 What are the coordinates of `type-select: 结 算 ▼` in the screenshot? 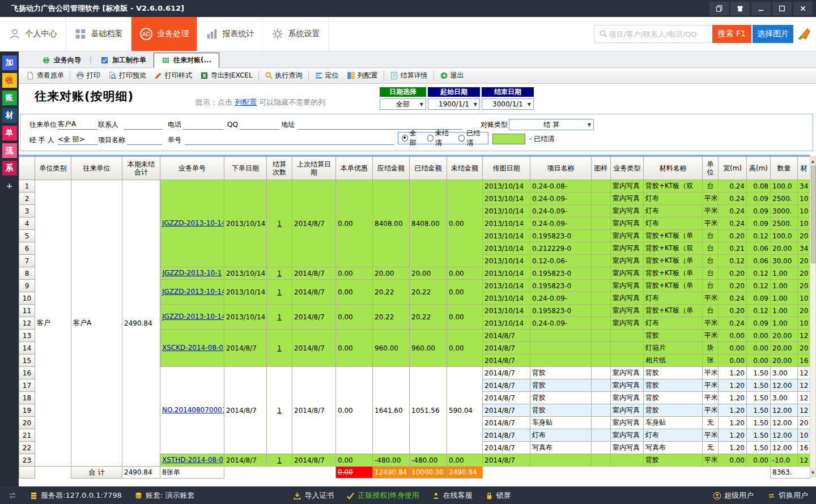 It's located at (551, 125).